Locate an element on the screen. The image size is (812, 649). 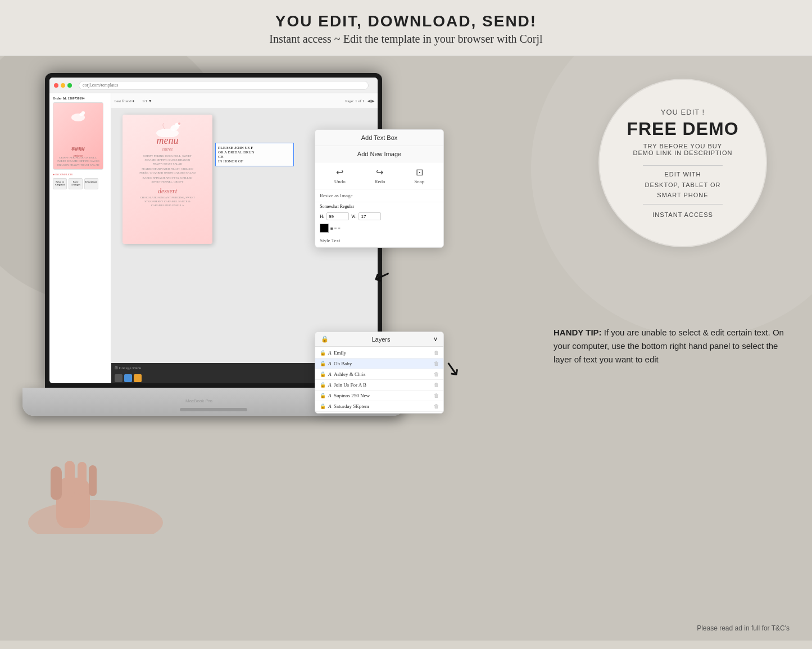
handy-tip: HANDY TIP: If you are unable to select &… is located at coordinates (672, 346).